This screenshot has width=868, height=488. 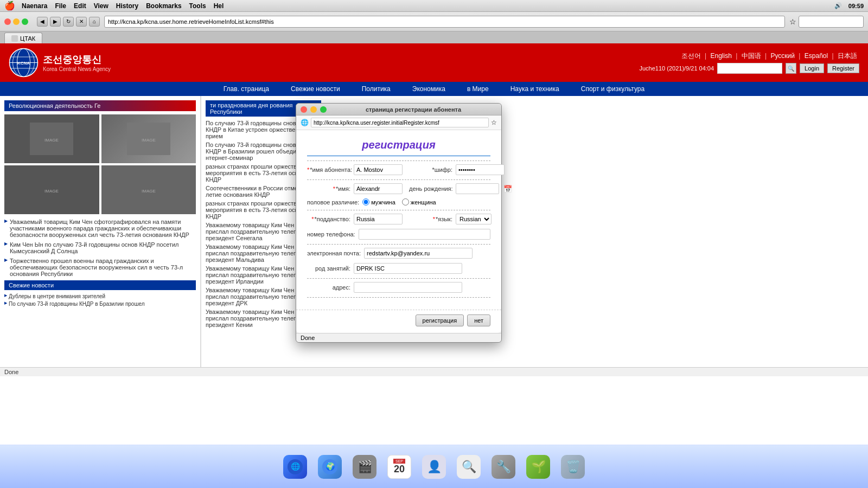 I want to click on password-label: *шифр:, so click(x=431, y=170).